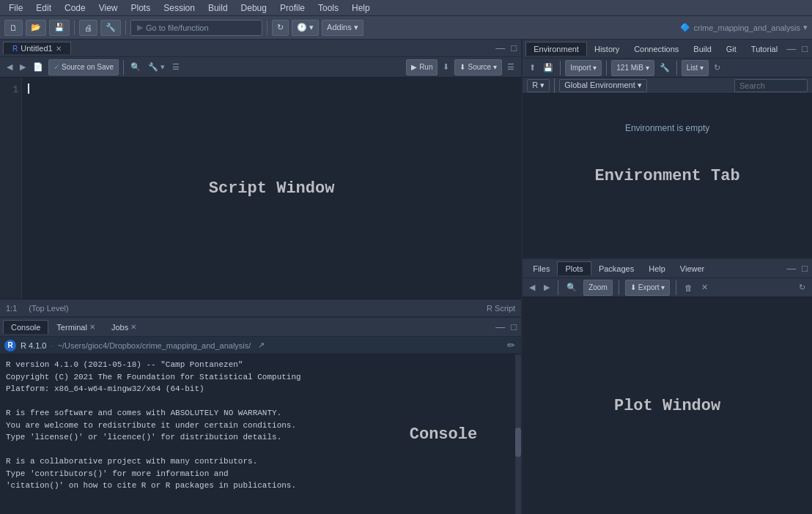  Describe the element at coordinates (76, 327) in the screenshot. I see `tab-terminal: Terminal ✕` at that location.